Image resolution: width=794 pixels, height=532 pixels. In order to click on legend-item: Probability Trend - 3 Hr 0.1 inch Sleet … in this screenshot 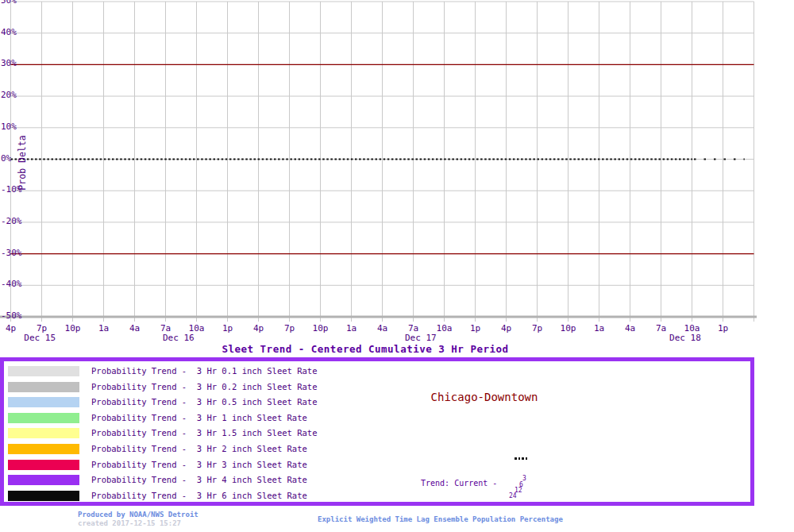, I will do `click(162, 372)`.